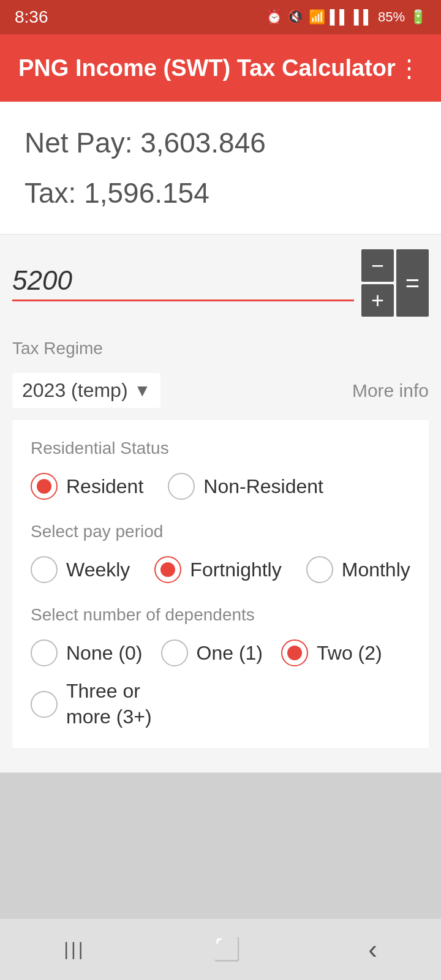 This screenshot has width=441, height=980. I want to click on signal-icon: ▌▌, so click(339, 17).